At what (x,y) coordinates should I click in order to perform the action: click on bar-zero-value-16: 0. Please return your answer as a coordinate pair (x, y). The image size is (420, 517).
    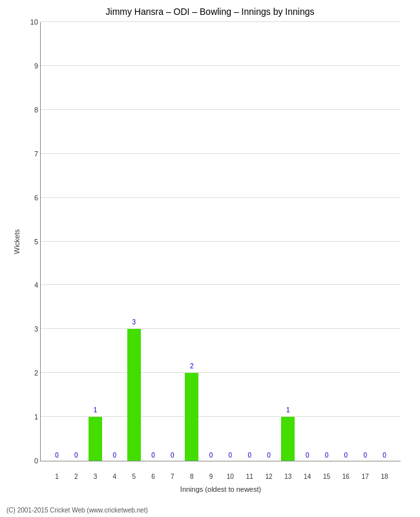
    Looking at the image, I should click on (346, 455).